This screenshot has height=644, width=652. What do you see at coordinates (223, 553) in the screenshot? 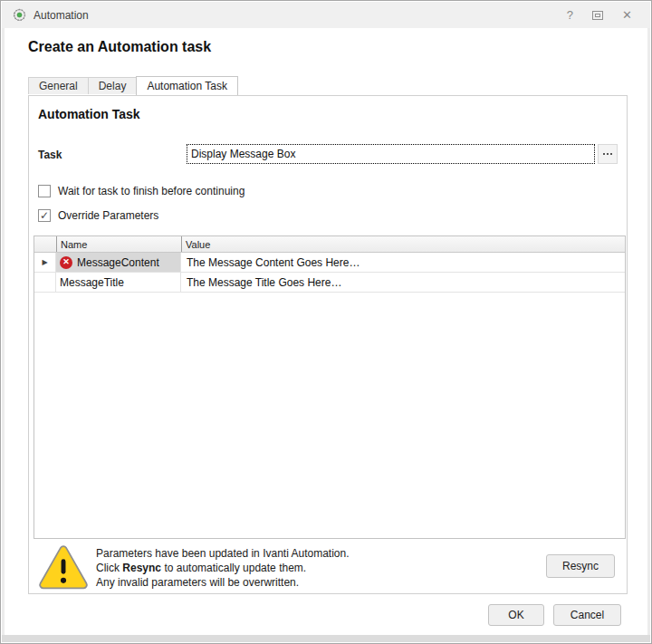
I see `warning-line-1: Parameters have been updated in Ivanti A…` at bounding box center [223, 553].